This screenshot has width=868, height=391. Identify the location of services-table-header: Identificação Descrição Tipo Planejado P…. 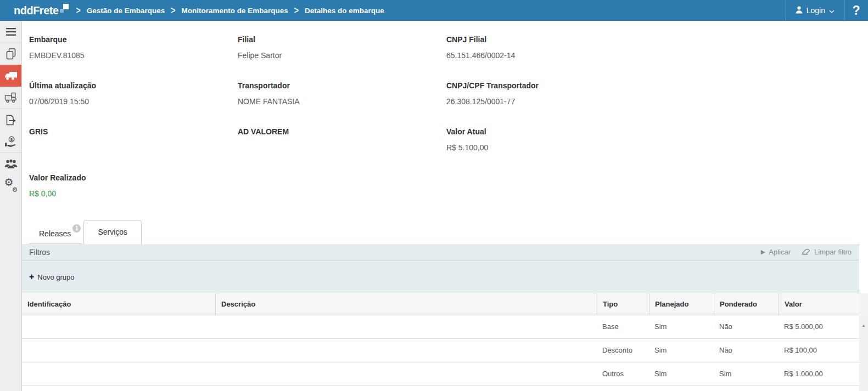
(440, 304).